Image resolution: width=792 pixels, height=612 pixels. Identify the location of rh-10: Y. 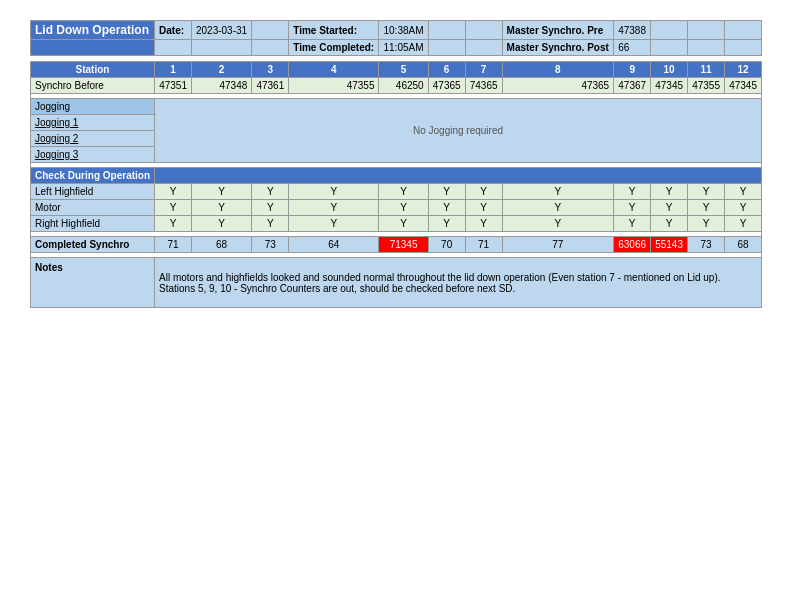
(670, 224).